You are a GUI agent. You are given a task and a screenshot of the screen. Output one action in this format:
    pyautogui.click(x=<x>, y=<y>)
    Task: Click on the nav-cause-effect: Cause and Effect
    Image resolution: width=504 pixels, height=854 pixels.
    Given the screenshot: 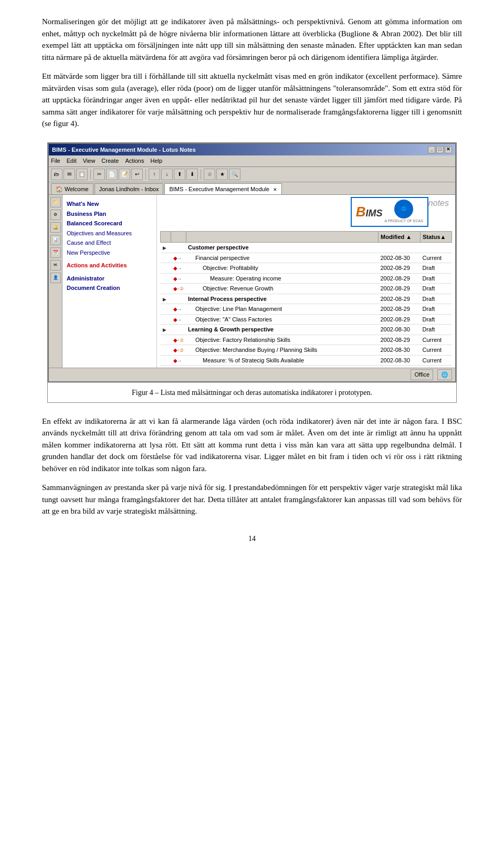 What is the action you would take?
    pyautogui.click(x=109, y=243)
    